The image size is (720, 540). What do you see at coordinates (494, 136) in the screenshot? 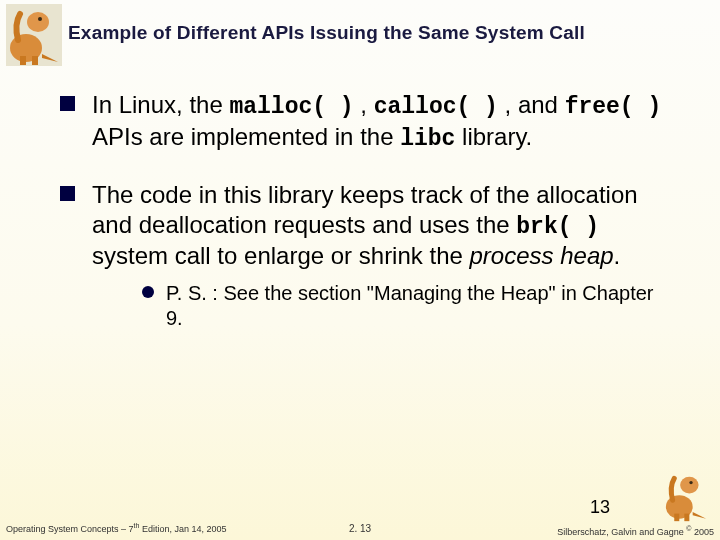
I see `bullet-text: library.` at bounding box center [494, 136].